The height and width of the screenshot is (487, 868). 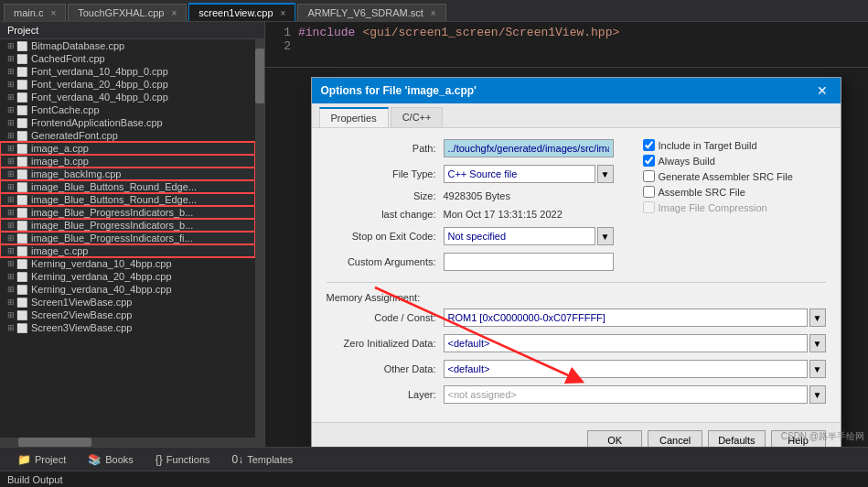 I want to click on dialog-tab-properties: Properties, so click(x=354, y=117).